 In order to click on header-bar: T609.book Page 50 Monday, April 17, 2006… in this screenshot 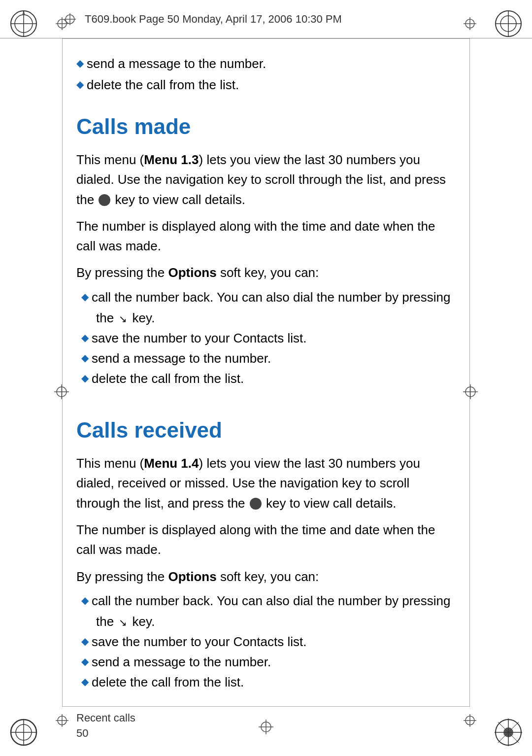, I will do `click(266, 19)`.